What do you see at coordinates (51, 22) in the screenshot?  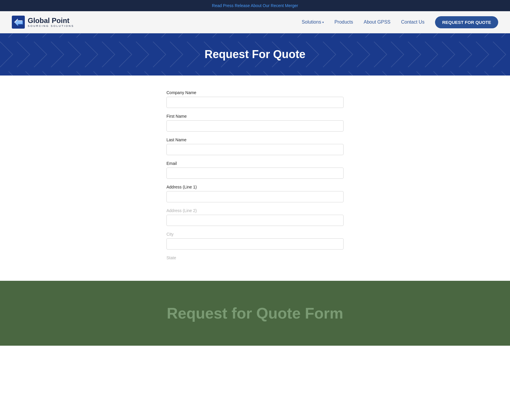 I see `logo-text: Global Point SOURCING SOLUTIONS` at bounding box center [51, 22].